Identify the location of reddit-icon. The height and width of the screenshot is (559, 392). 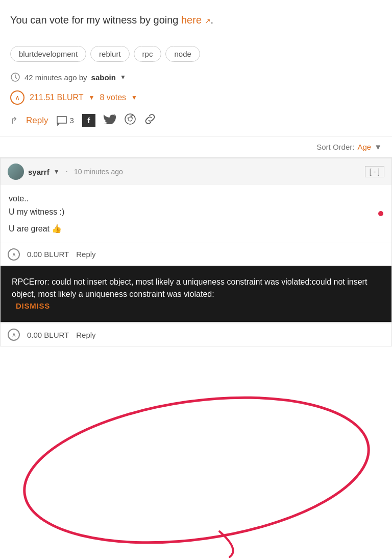
(130, 121).